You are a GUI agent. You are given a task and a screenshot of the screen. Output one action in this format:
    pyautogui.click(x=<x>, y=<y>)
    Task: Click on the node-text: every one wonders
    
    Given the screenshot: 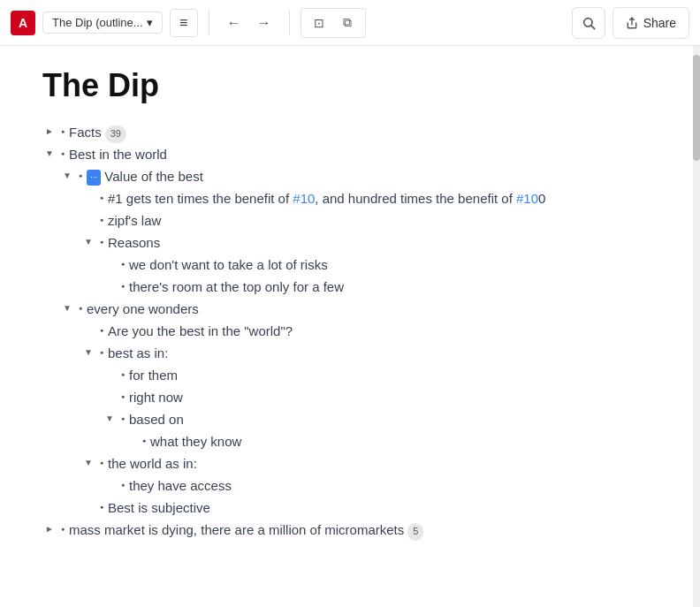 What is the action you would take?
    pyautogui.click(x=143, y=309)
    